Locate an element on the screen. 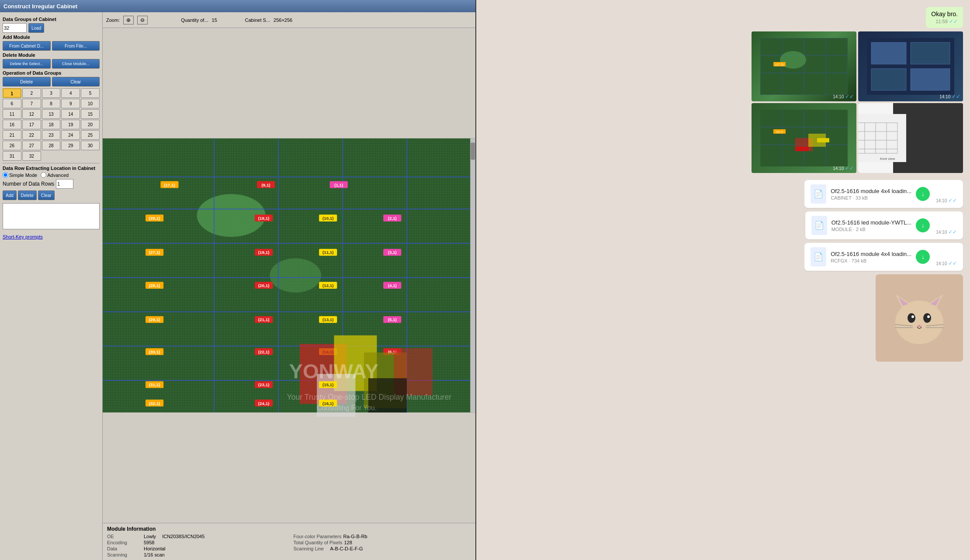 The image size is (970, 560). num-btn-13: 13 is located at coordinates (52, 114).